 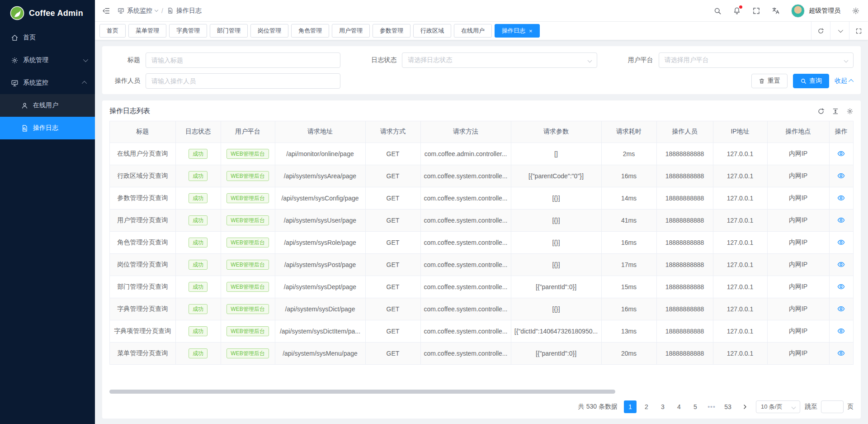 I want to click on log-status-select: 请选择日志状态, so click(x=499, y=60).